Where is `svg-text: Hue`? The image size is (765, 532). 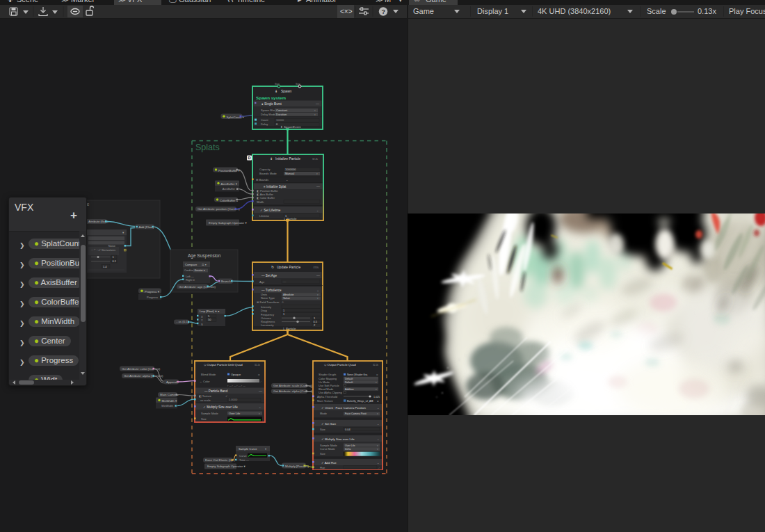 svg-text: Hue is located at coordinates (323, 467).